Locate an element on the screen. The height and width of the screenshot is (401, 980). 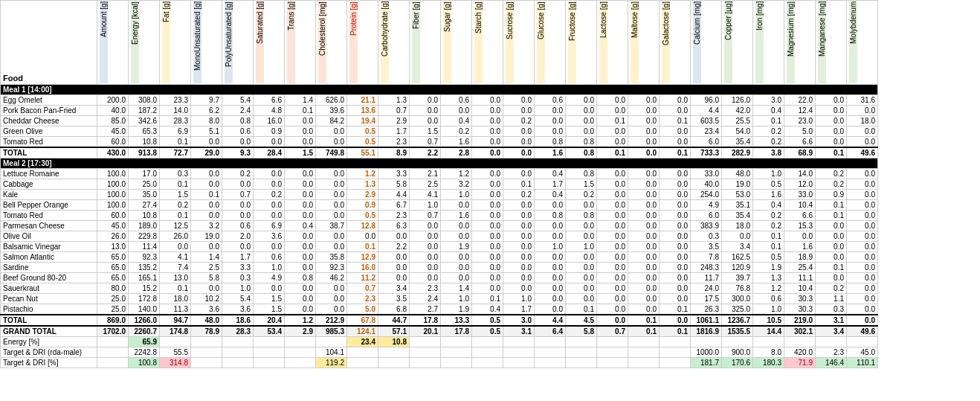
starch-cell: 0.4 is located at coordinates (488, 309).